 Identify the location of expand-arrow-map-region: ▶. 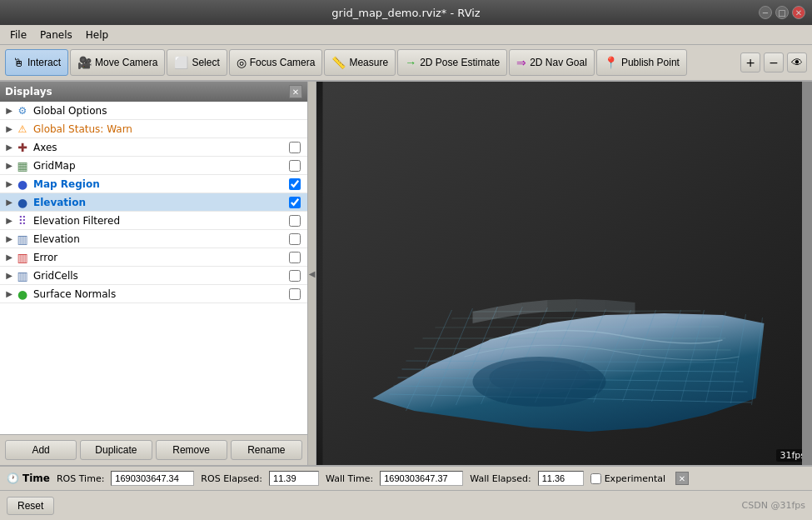
(9, 183).